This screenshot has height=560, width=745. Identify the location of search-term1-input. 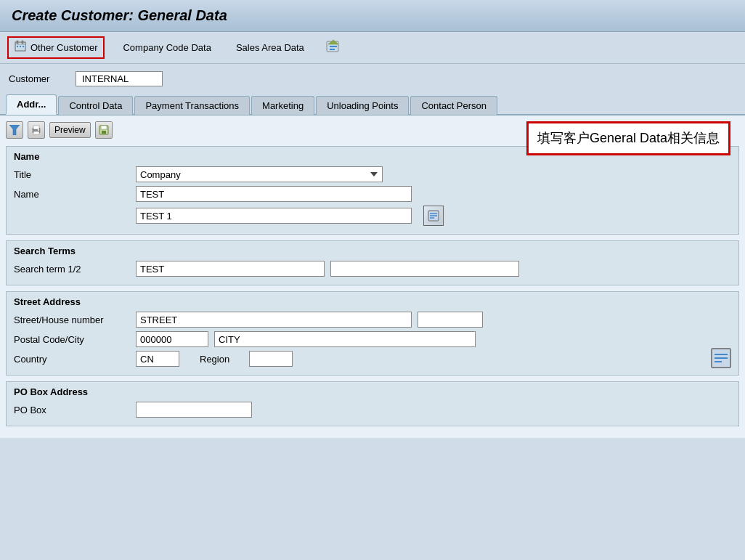
(230, 269).